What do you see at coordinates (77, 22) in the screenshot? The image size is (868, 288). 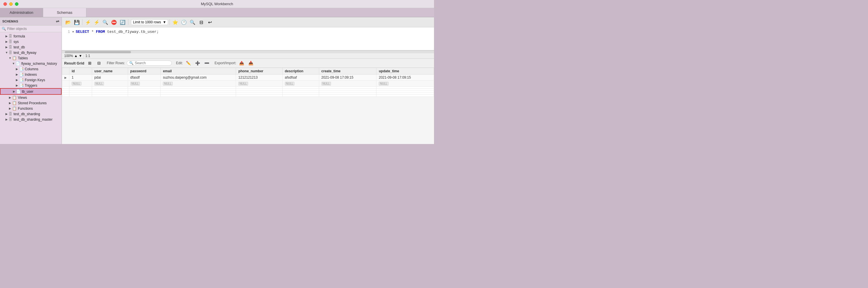 I see `save-button: 💾` at bounding box center [77, 22].